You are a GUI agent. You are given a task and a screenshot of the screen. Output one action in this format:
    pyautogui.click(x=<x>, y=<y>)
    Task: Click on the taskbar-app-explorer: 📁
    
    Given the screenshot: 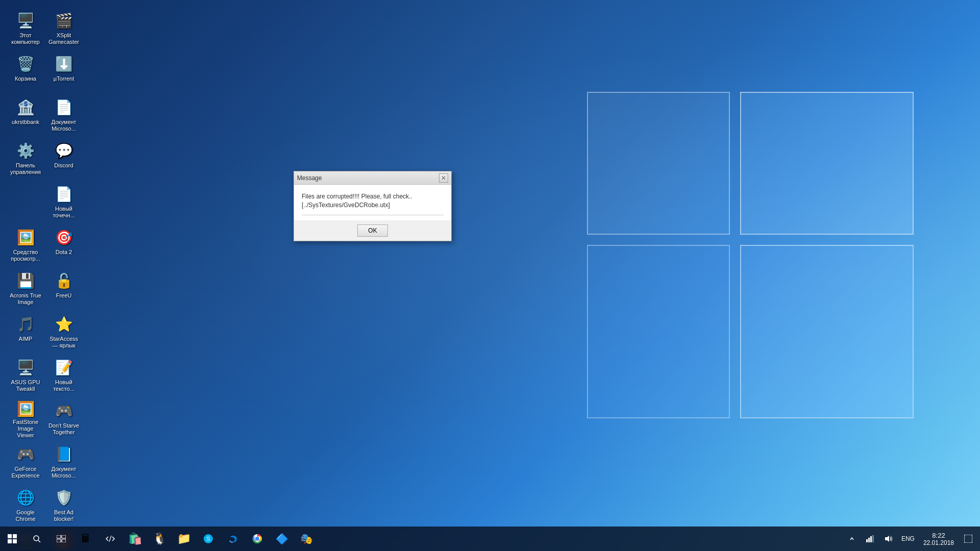 What is the action you would take?
    pyautogui.click(x=184, y=539)
    